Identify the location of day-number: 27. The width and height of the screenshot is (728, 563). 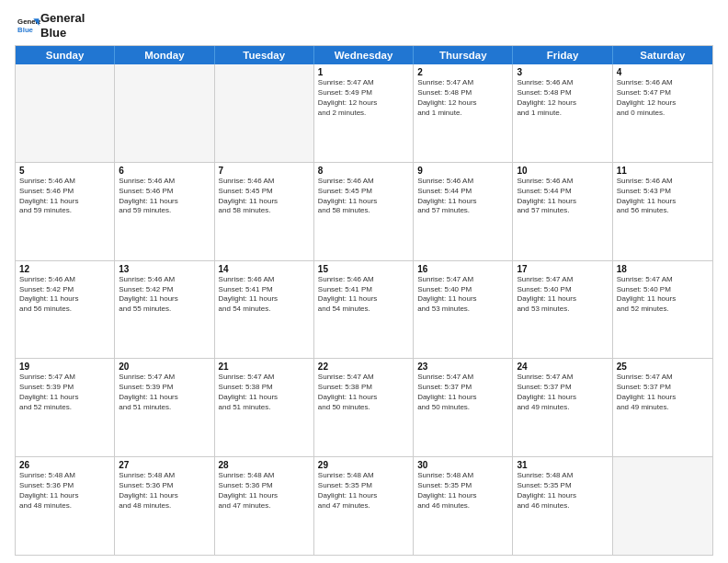
(164, 465).